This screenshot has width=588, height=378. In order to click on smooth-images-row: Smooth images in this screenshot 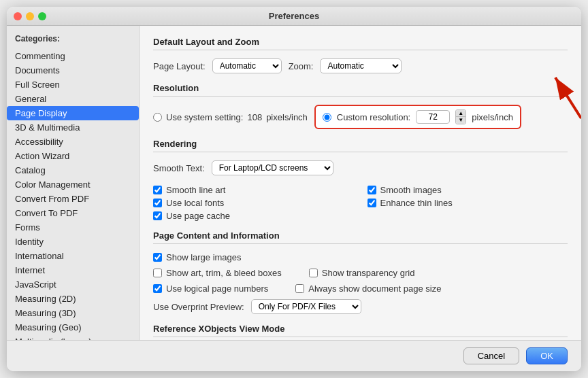, I will do `click(468, 190)`.